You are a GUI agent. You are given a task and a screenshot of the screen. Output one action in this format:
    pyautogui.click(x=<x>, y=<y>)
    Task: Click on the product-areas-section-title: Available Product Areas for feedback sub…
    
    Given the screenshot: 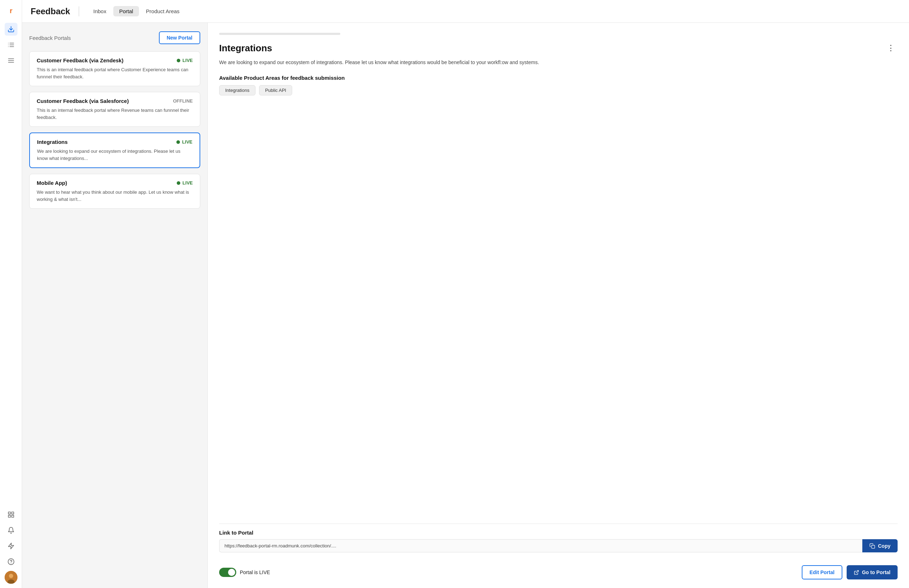 What is the action you would take?
    pyautogui.click(x=558, y=78)
    